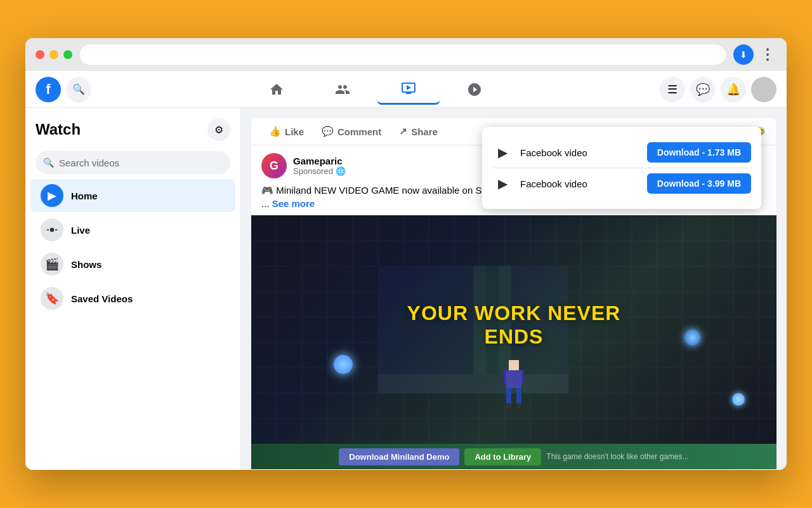 This screenshot has width=812, height=508. I want to click on sidebar-item-live: Live, so click(133, 230).